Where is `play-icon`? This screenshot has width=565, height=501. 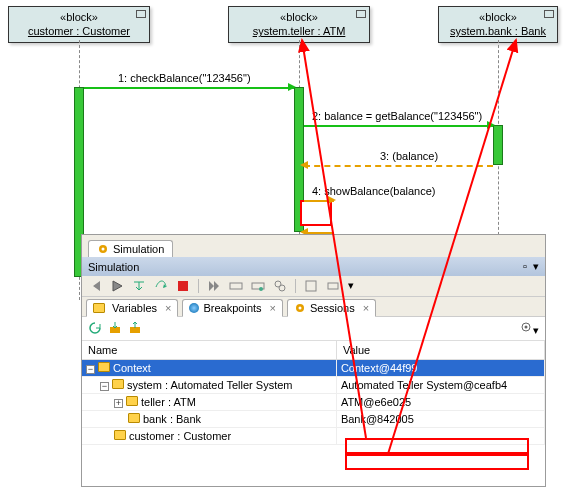
play-icon is located at coordinates (117, 286).